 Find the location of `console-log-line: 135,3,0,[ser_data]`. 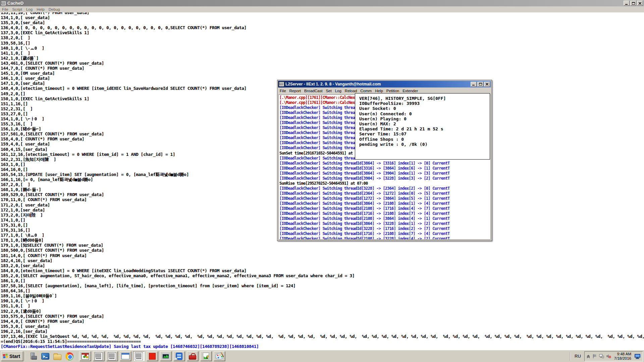

console-log-line: 135,3,0,[ser_data] is located at coordinates (322, 23).